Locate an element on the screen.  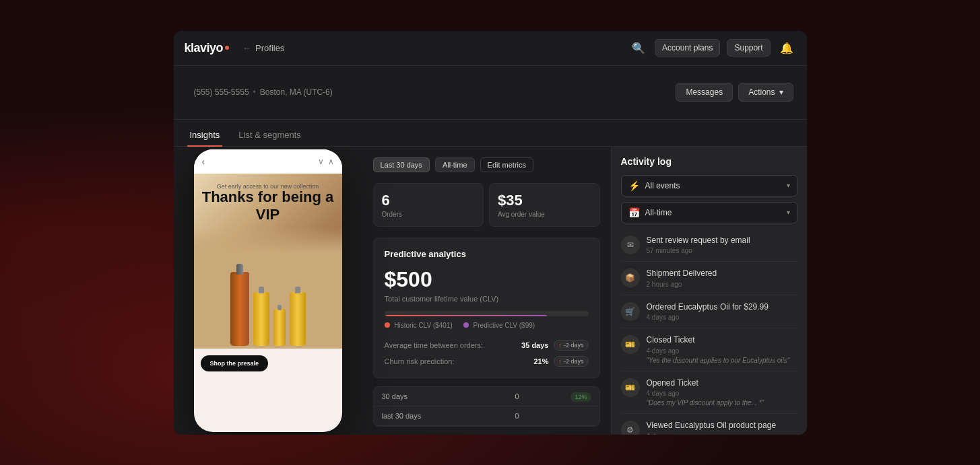
chevron-down-icon: ▾ is located at coordinates (788, 186).